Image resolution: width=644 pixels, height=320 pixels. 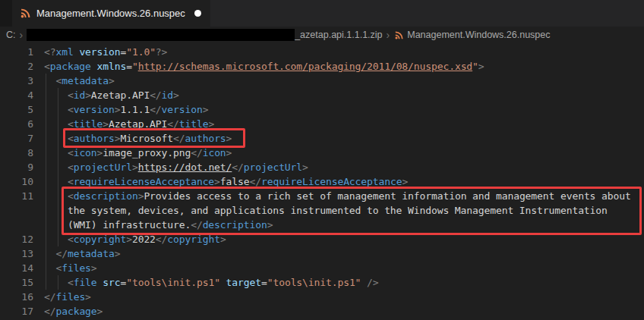 What do you see at coordinates (106, 52) in the screenshot?
I see `code-line-content: <?xml version="1.0"?>` at bounding box center [106, 52].